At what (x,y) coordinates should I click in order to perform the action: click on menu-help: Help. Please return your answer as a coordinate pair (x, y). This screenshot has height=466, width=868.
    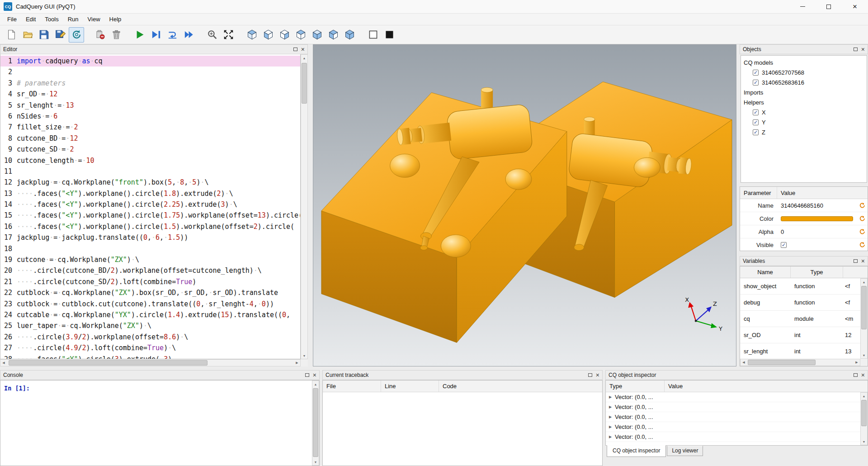
    Looking at the image, I should click on (116, 19).